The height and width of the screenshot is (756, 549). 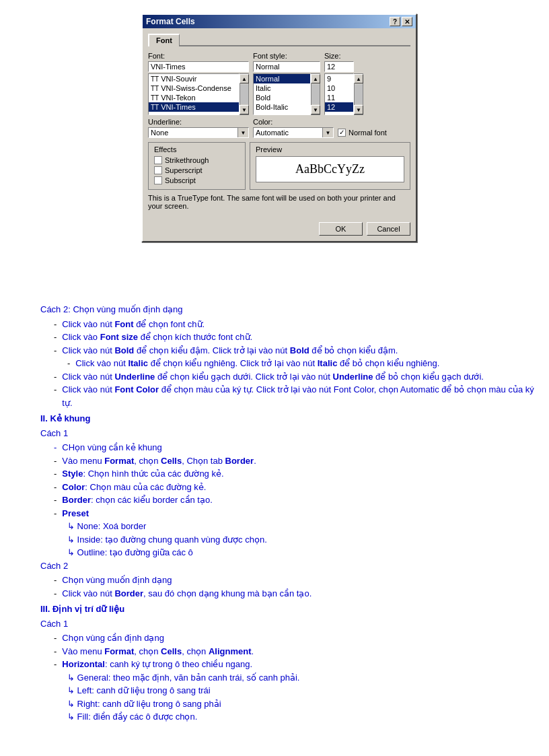 What do you see at coordinates (171, 22) in the screenshot?
I see `dialog-title: Format Cells` at bounding box center [171, 22].